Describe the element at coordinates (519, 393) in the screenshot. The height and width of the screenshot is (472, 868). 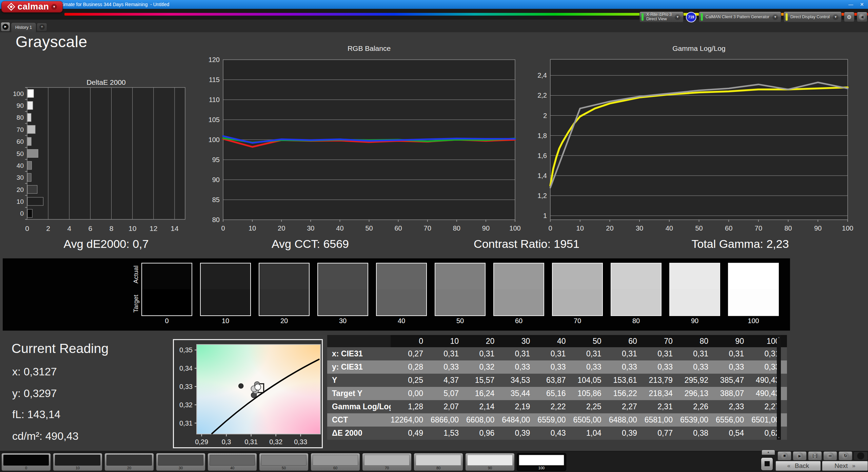
I see `table-value-cell: 35,44` at that location.